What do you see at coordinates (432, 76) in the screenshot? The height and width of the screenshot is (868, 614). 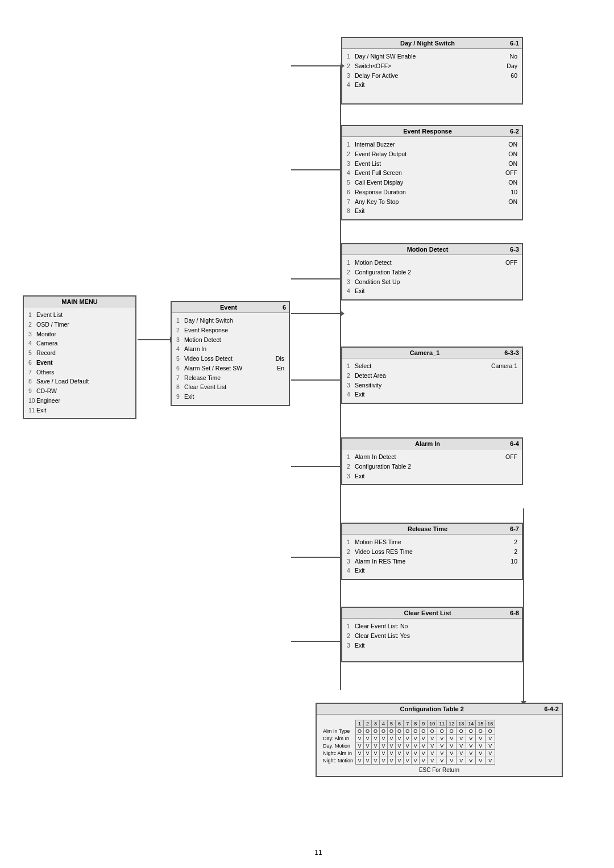 I see `list-item: 3Delay For Active60` at bounding box center [432, 76].